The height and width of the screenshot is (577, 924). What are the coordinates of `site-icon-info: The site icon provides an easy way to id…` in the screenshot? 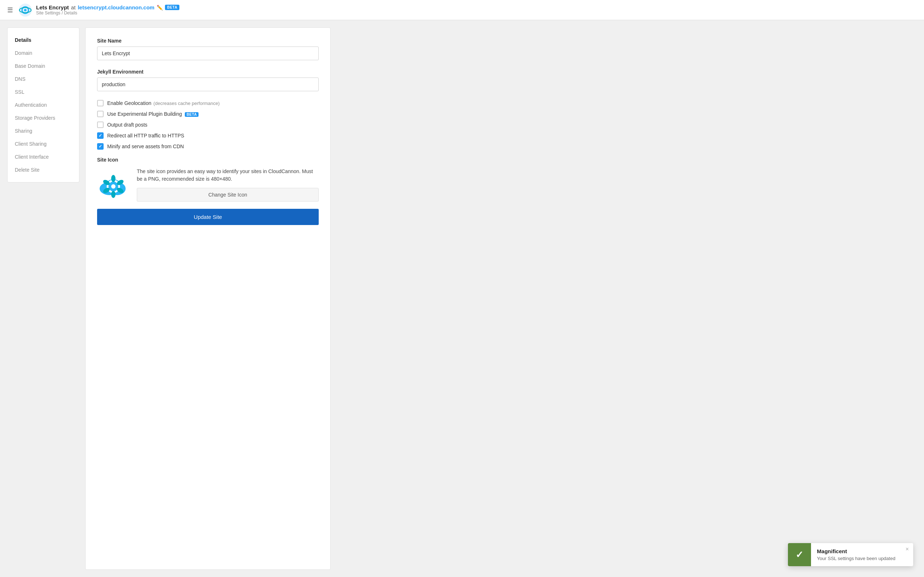 It's located at (228, 185).